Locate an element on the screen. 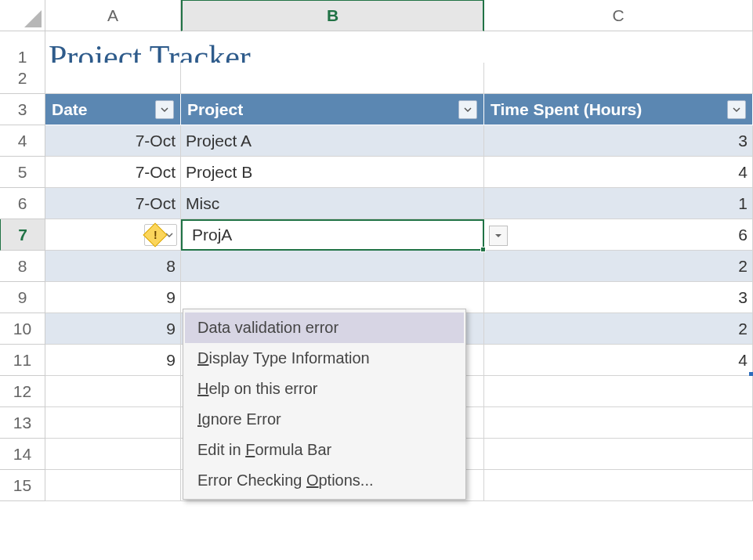 The image size is (753, 560). header-label-project: Project is located at coordinates (215, 110).